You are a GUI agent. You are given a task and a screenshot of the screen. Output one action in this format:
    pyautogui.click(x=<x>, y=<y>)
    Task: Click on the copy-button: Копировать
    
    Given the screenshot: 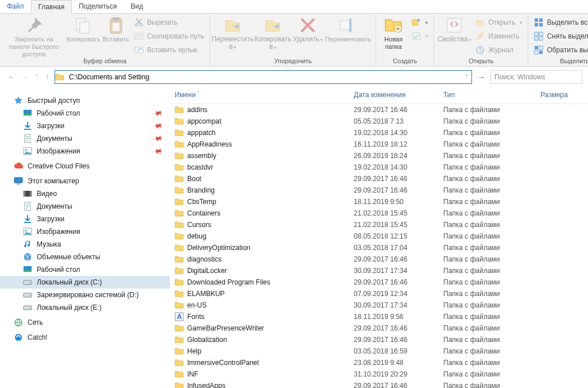 What is the action you would take?
    pyautogui.click(x=83, y=35)
    